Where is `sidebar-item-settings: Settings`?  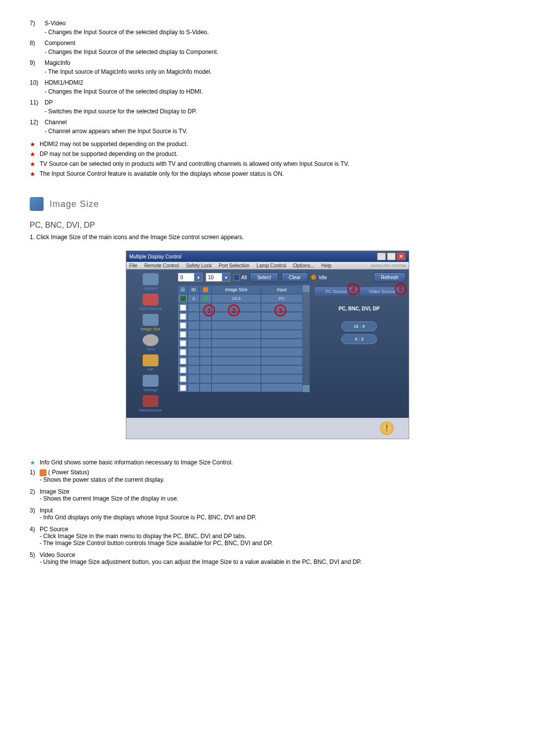 sidebar-item-settings: Settings is located at coordinates (151, 383).